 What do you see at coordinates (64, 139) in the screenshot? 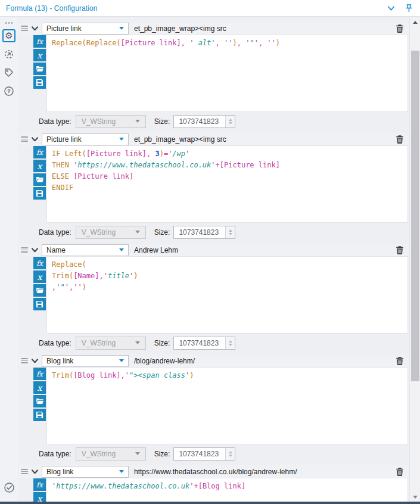
I see `output-column-name: Picture link` at bounding box center [64, 139].